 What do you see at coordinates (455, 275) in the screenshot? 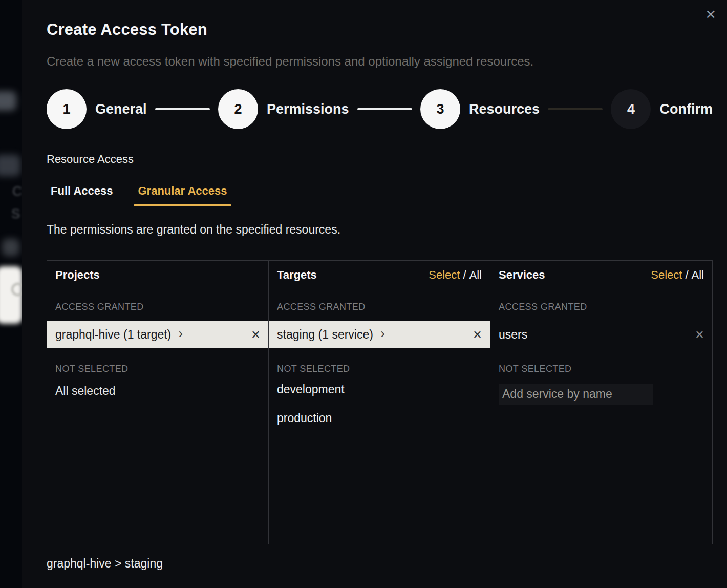
I see `targets-select-all-links: Select/All` at bounding box center [455, 275].